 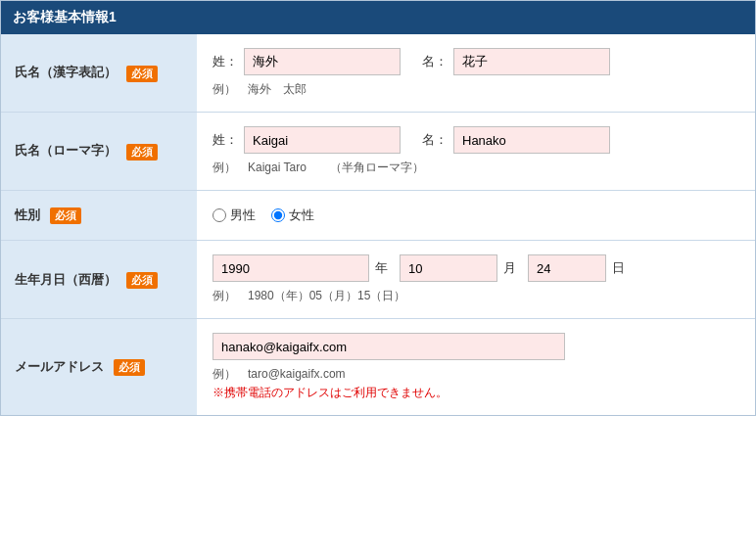 I want to click on email-label-cell: メールアドレス 必須, so click(x=99, y=368).